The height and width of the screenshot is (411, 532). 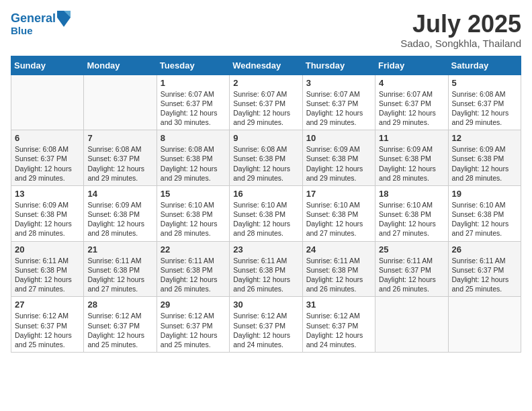 What do you see at coordinates (193, 305) in the screenshot?
I see `day-number: 29` at bounding box center [193, 305].